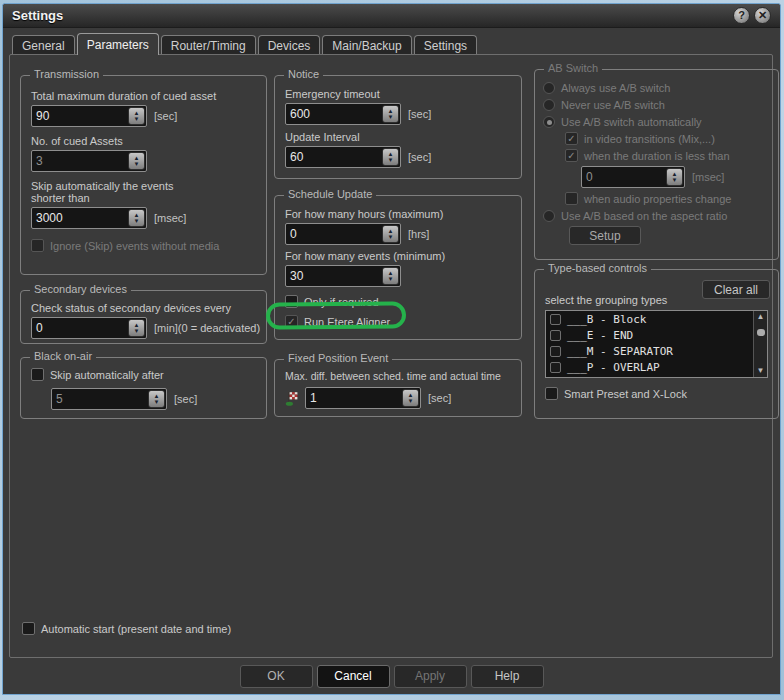 The height and width of the screenshot is (700, 784). Describe the element at coordinates (343, 234) in the screenshot. I see `hours-max-field: 0 ▲ ▼` at that location.